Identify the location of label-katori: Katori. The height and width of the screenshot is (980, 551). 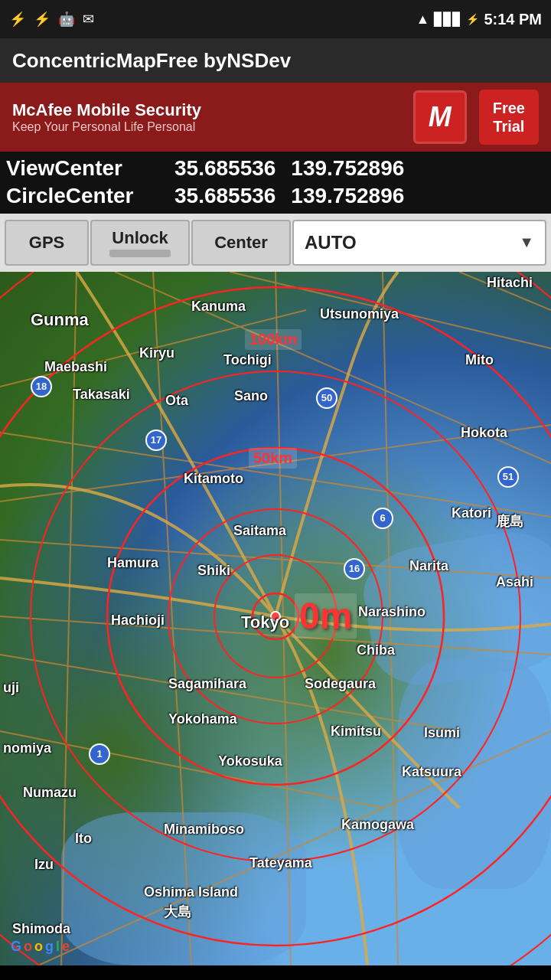
(471, 513).